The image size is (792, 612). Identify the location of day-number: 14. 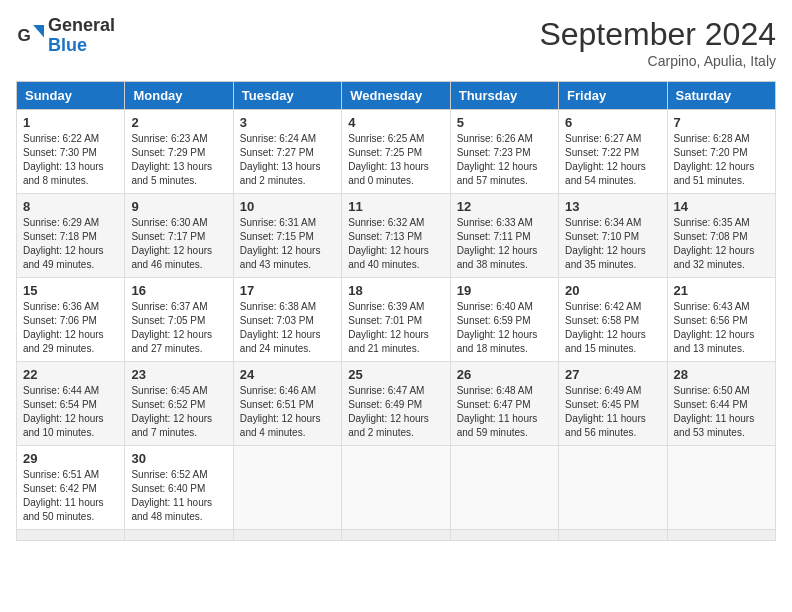
(722, 206).